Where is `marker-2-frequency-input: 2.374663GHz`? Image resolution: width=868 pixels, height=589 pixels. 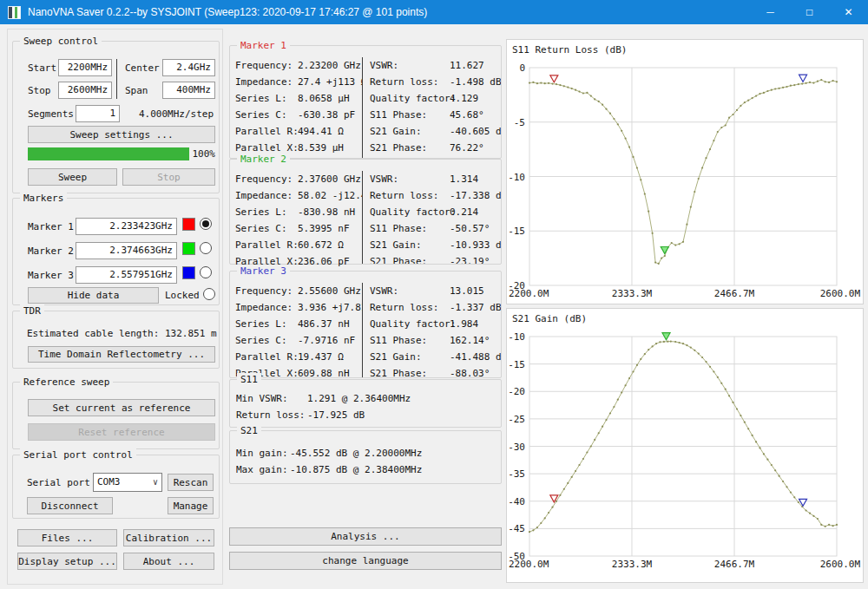
marker-2-frequency-input: 2.374663GHz is located at coordinates (127, 251).